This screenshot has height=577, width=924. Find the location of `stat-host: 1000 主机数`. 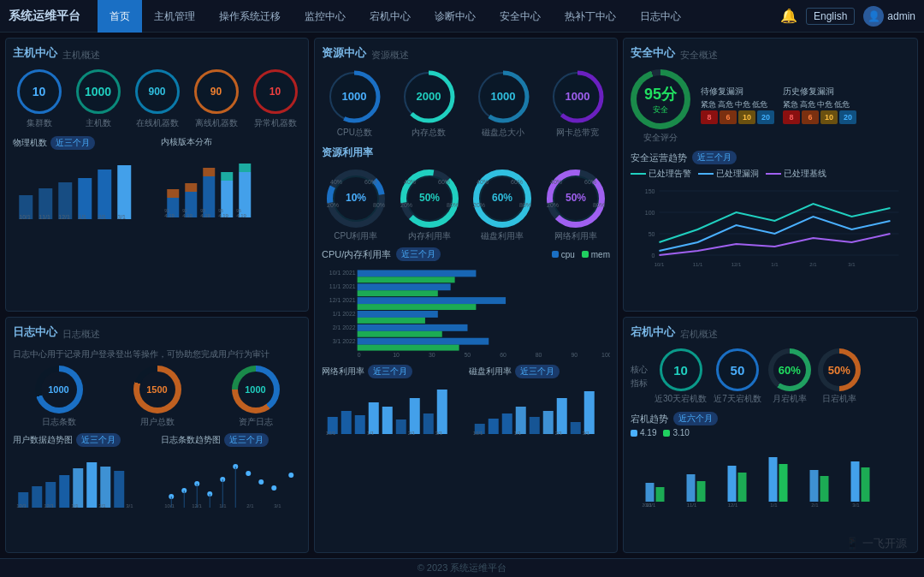

stat-host: 1000 主机数 is located at coordinates (98, 99).